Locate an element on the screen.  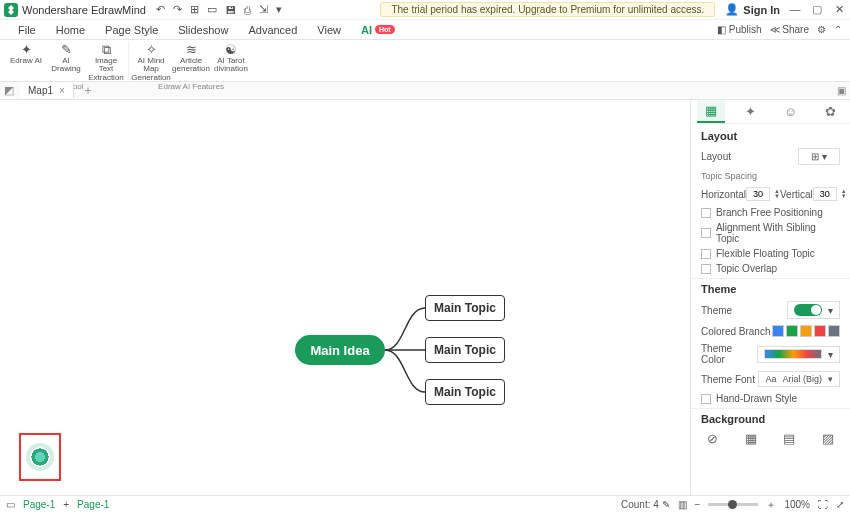
menu-ai: AI Hot is located at coordinates (378, 30).